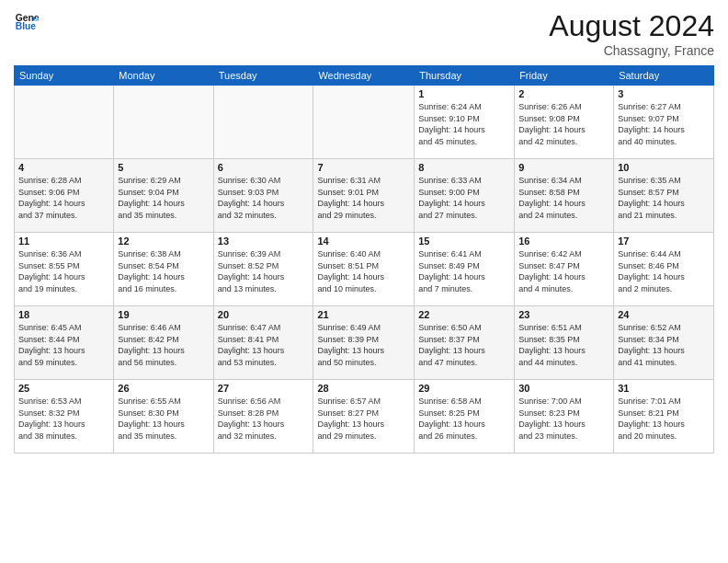  I want to click on title-block: August 2024 Chassagny, France, so click(631, 33).